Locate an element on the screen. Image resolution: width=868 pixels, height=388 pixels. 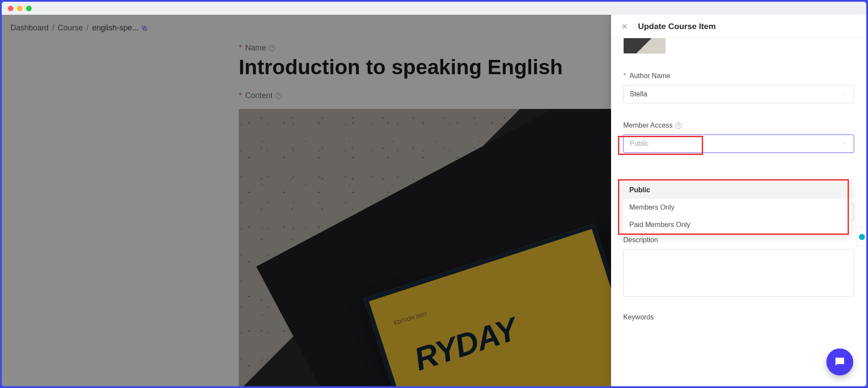
chat-icon is located at coordinates (840, 362).